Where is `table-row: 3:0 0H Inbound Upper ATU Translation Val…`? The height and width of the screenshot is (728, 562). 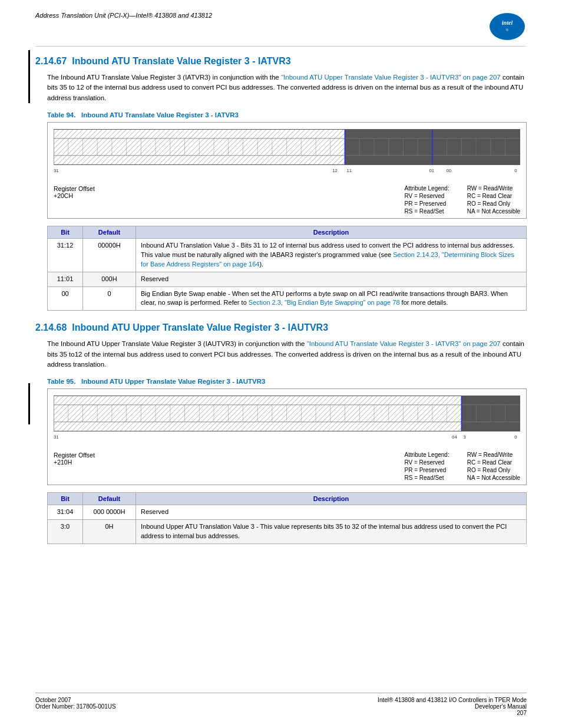 table-row: 3:0 0H Inbound Upper ATU Translation Val… is located at coordinates (287, 532).